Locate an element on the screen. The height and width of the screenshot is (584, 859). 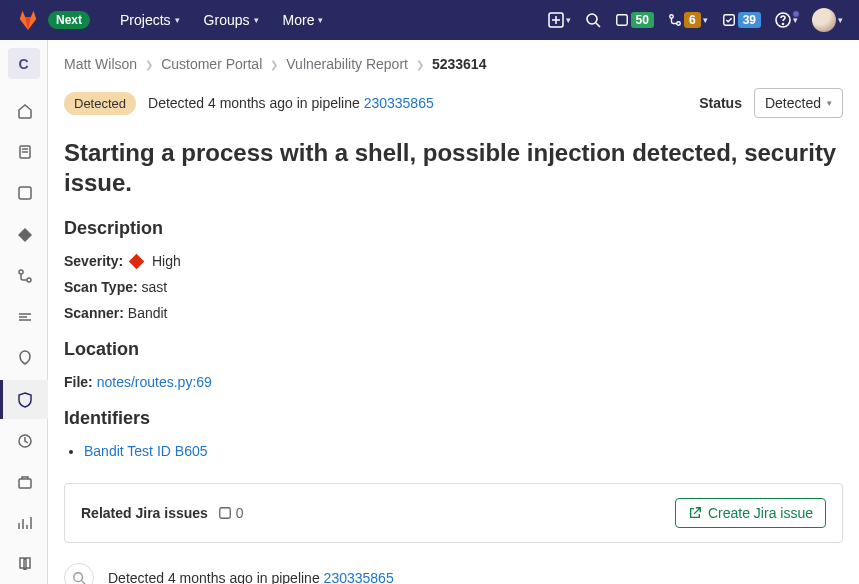
user-avatar: ▾ is located at coordinates (828, 20).